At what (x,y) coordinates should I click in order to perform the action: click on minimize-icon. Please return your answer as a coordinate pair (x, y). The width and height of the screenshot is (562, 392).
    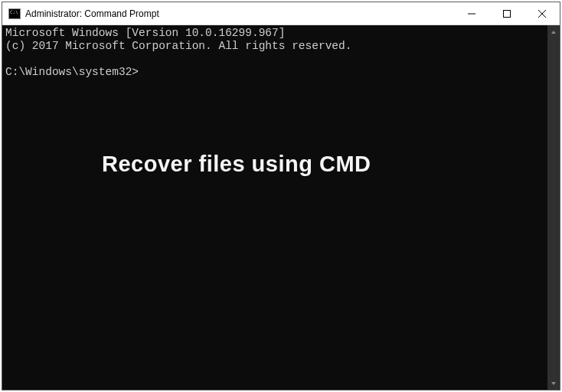
    Looking at the image, I should click on (472, 14).